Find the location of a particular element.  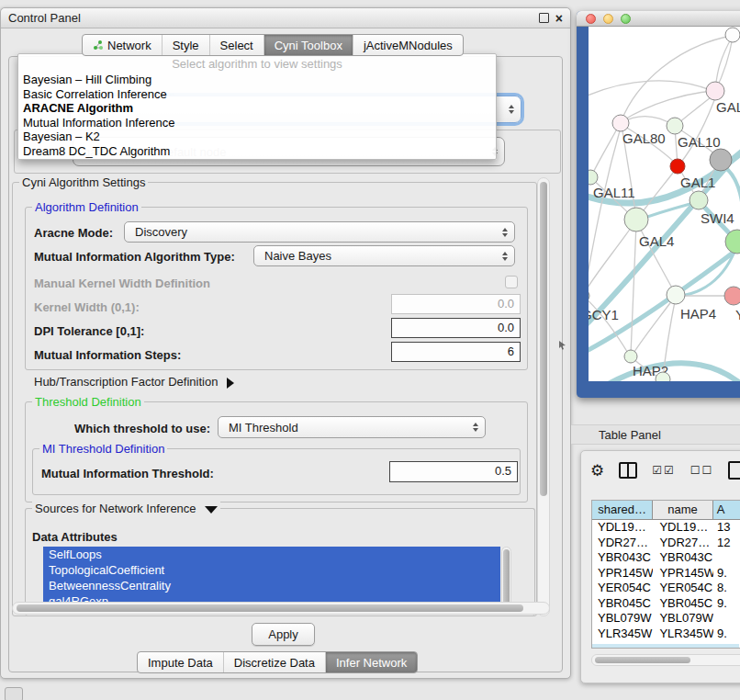

table-row: YBL079WYBL079W is located at coordinates (667, 619).